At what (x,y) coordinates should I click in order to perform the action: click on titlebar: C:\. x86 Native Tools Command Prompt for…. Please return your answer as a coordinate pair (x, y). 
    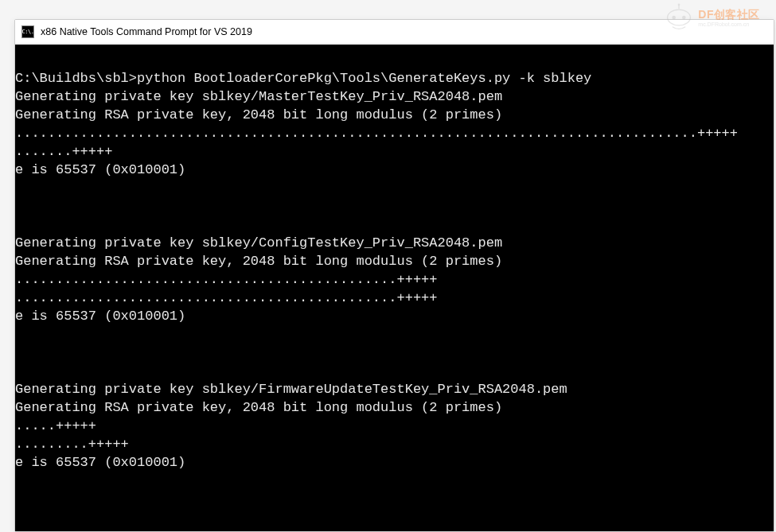
    Looking at the image, I should click on (395, 32).